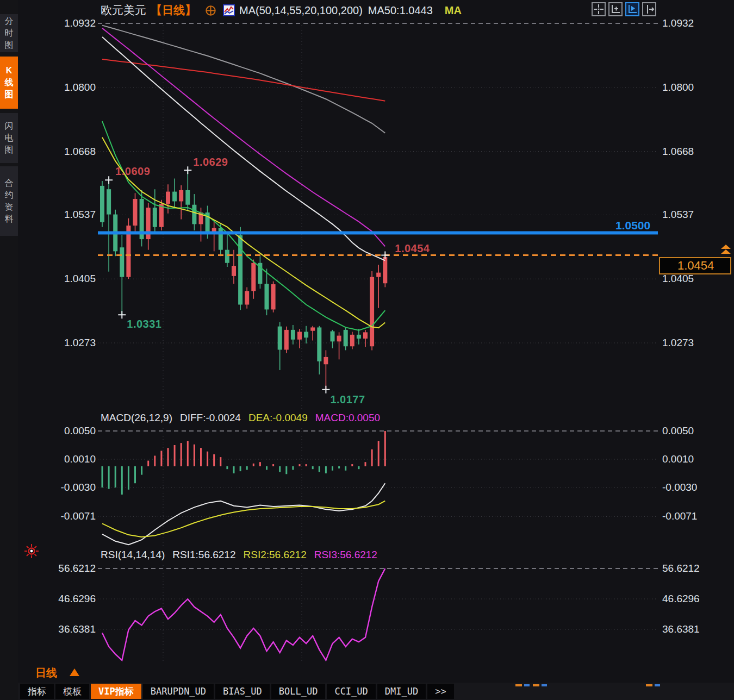  I want to click on rsi2-label: RSI2:56.6212, so click(275, 555).